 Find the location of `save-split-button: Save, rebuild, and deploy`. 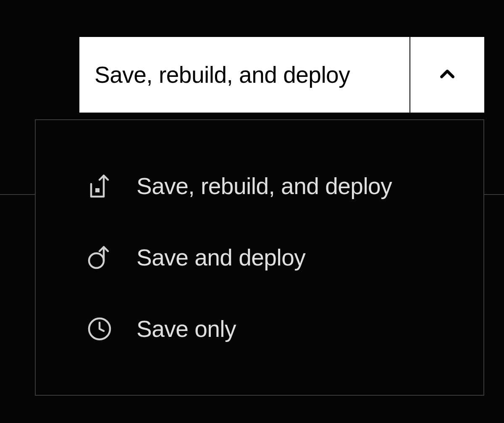

save-split-button: Save, rebuild, and deploy is located at coordinates (282, 75).